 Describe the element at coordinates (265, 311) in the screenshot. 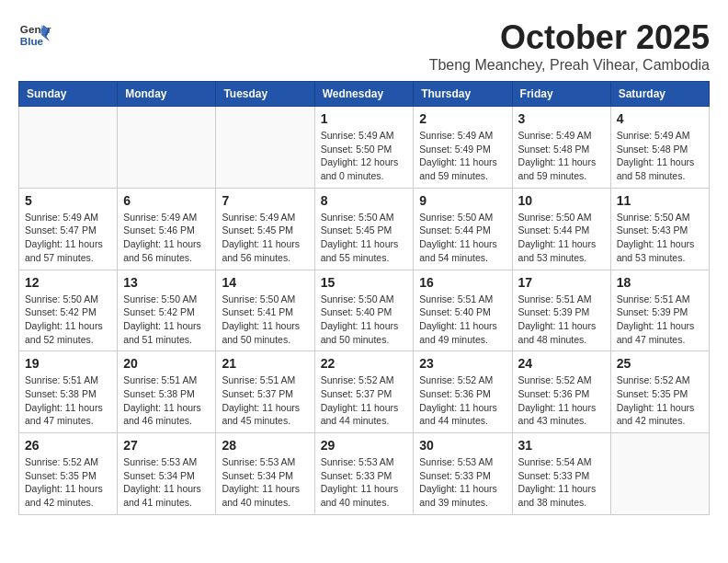

I see `calendar-cell: 14Sunrise: 5:50 AM Sunset: 5:41 PM Dayli…` at that location.